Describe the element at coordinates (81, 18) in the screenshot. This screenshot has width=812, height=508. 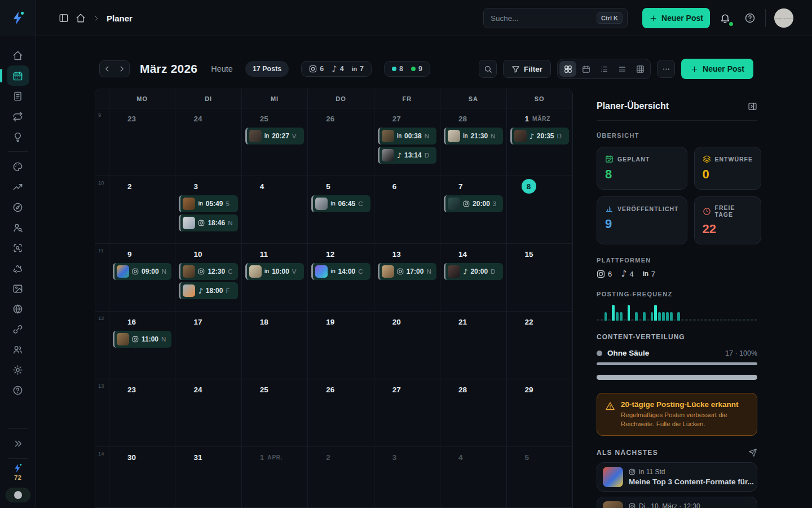
I see `home-icon` at that location.